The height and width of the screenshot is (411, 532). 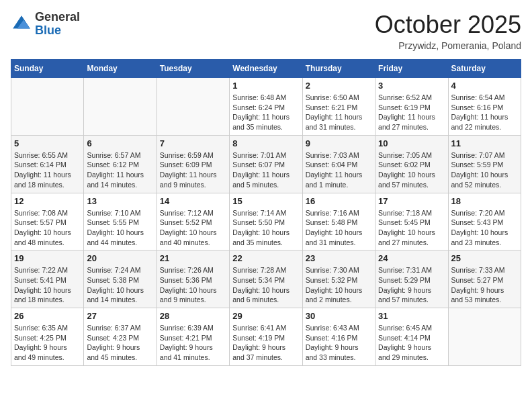 I want to click on day-number: 31, so click(x=411, y=316).